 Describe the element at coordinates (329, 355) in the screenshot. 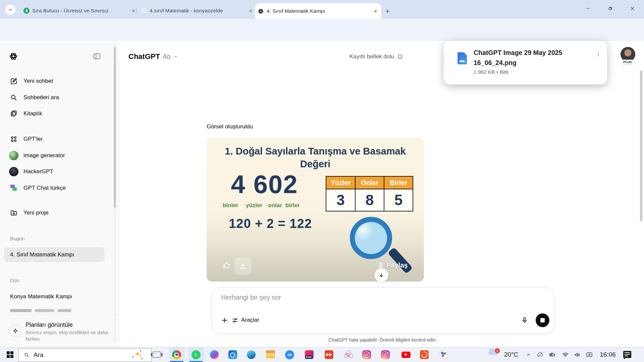

I see `media-player-icon` at that location.